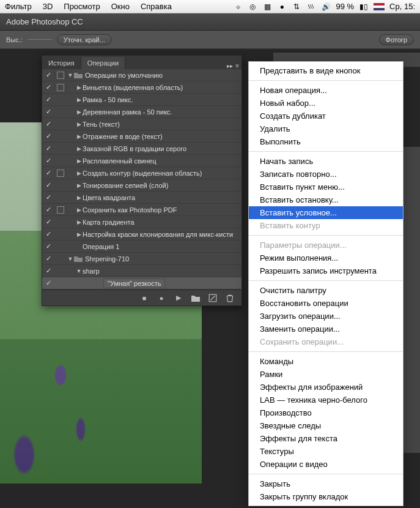 This screenshot has height=508, width=420. What do you see at coordinates (282, 7) in the screenshot?
I see `drop-icon: ●` at bounding box center [282, 7].